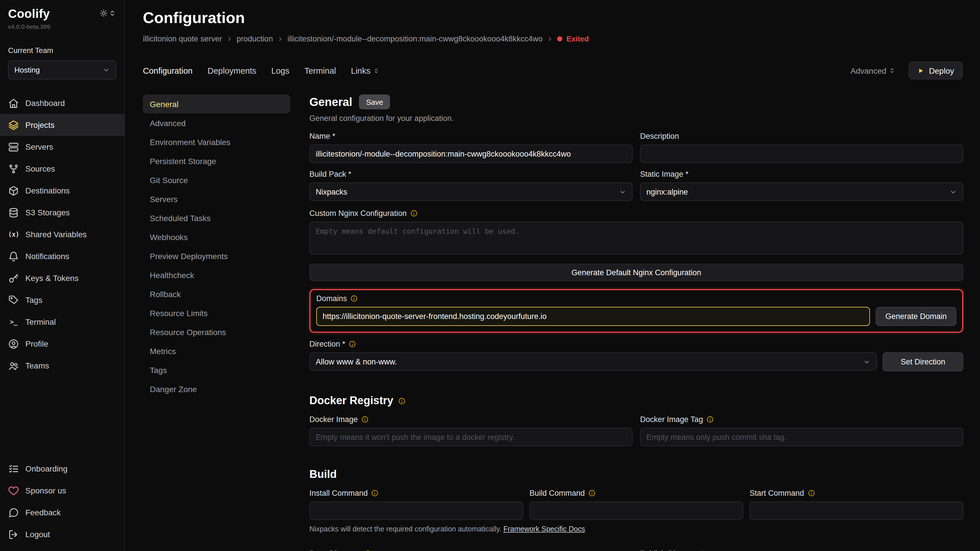 The width and height of the screenshot is (980, 551). Describe the element at coordinates (907, 71) in the screenshot. I see `tab-actions: Advanced Deploy` at that location.